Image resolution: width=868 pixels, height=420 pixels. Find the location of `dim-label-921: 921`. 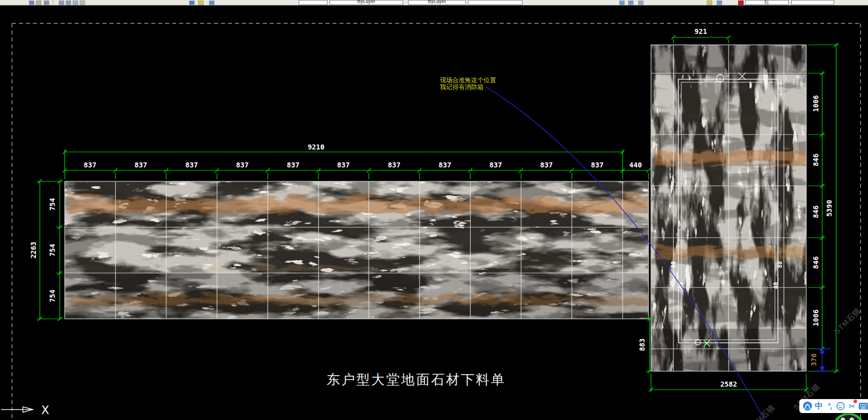

dim-label-921: 921 is located at coordinates (701, 31).